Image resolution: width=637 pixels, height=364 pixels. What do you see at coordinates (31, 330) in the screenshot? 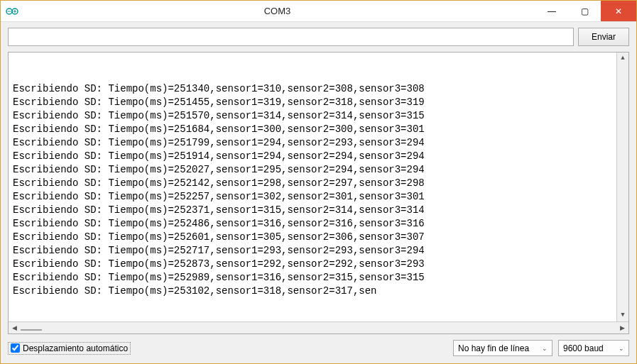
I see `hscroll-thumb` at bounding box center [31, 330].